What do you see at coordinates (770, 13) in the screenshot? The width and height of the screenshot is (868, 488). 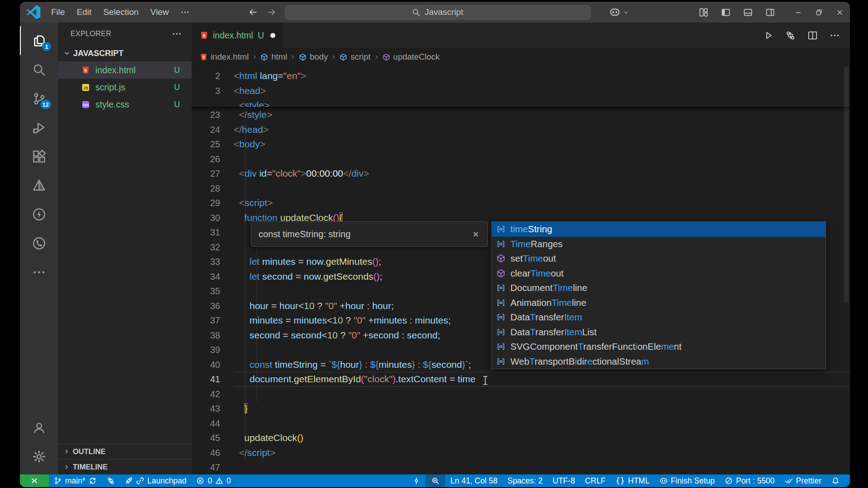 I see `toggle-sidebar-right-button` at bounding box center [770, 13].